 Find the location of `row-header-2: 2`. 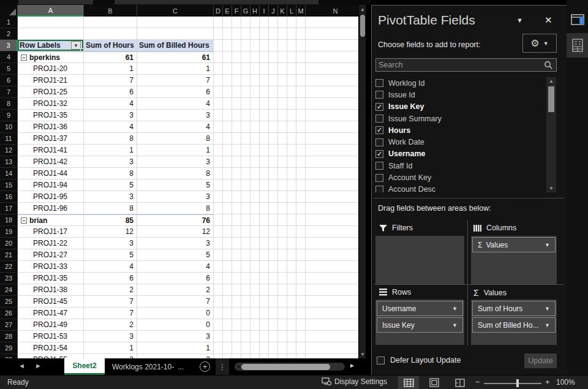

row-header-2: 2 is located at coordinates (9, 34).